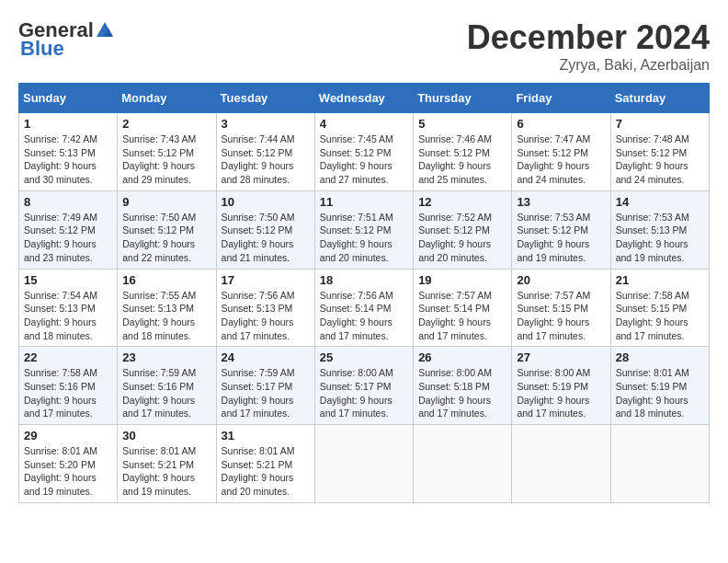  What do you see at coordinates (364, 46) in the screenshot?
I see `header: General Blue December 2024 Zyrya, Baki, …` at bounding box center [364, 46].